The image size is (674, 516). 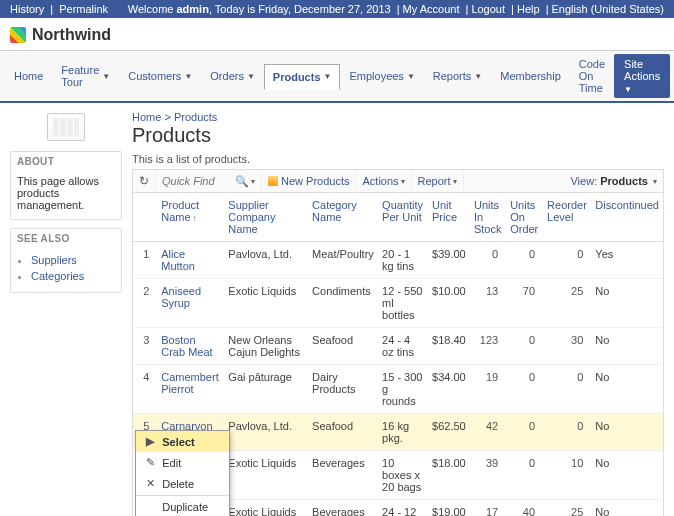 I want to click on table-row: 3Boston Crab MeatNew Orleans Cajun Delig…, so click(x=398, y=346).